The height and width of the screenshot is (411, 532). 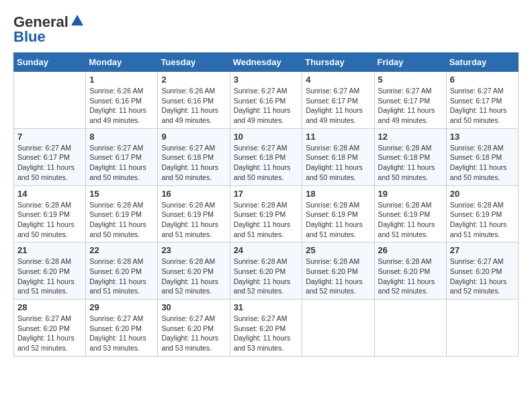 What do you see at coordinates (338, 250) in the screenshot?
I see `day-number: 25` at bounding box center [338, 250].